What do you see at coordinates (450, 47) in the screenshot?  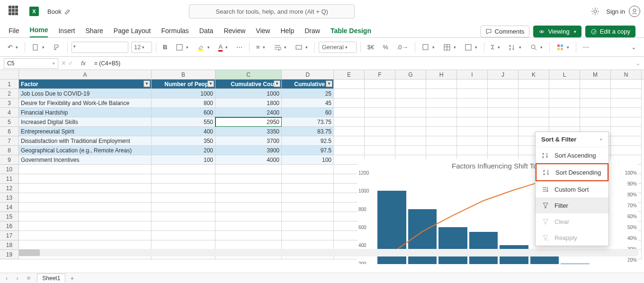 I see `format-table-button` at bounding box center [450, 47].